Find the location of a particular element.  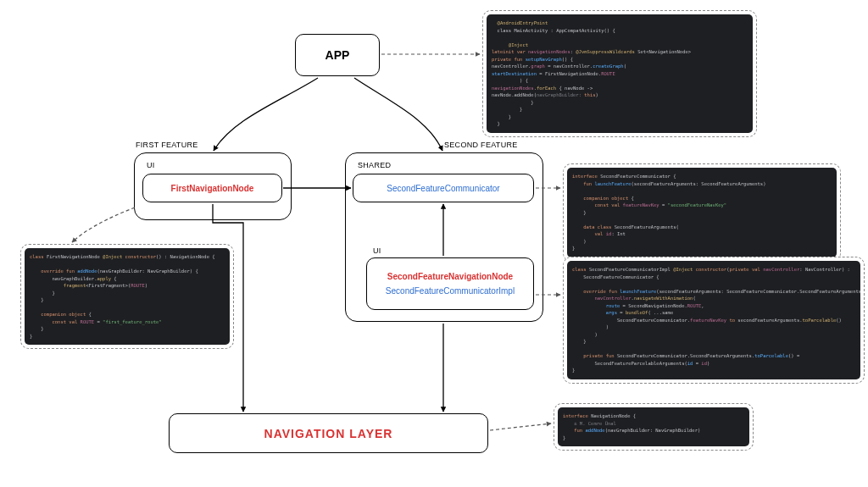

sfc-text: SecondFeatureCommunicator is located at coordinates (442, 188).